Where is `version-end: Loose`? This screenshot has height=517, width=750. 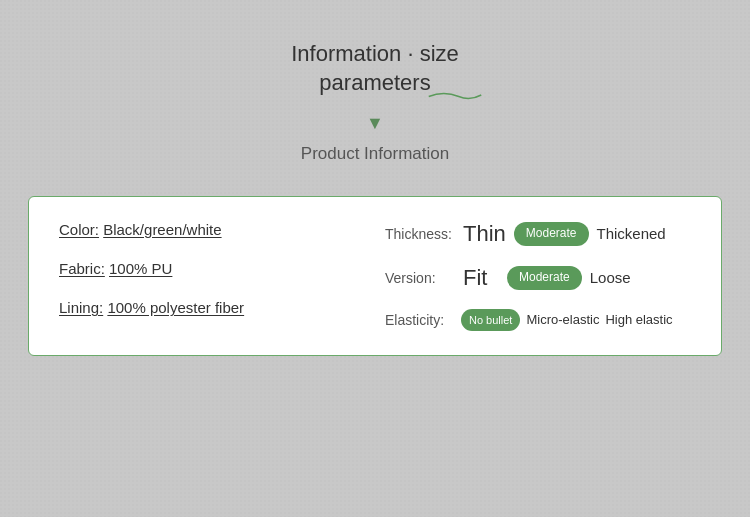
version-end: Loose is located at coordinates (610, 278).